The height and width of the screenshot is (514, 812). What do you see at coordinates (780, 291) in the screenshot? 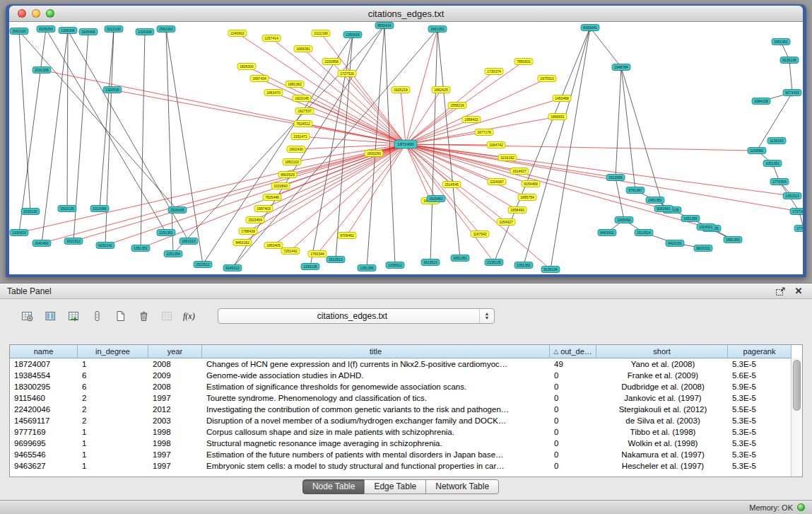
I see `float-panel-icon` at bounding box center [780, 291].